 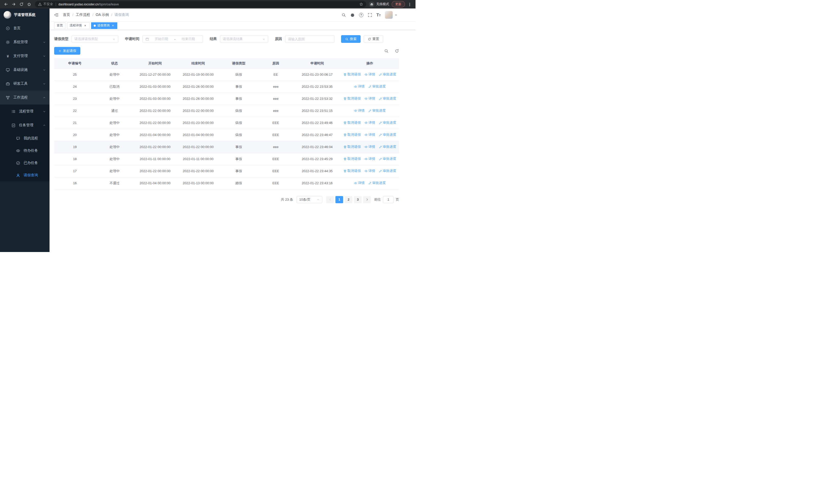 I want to click on page-size-select: 10条/页, so click(x=310, y=200).